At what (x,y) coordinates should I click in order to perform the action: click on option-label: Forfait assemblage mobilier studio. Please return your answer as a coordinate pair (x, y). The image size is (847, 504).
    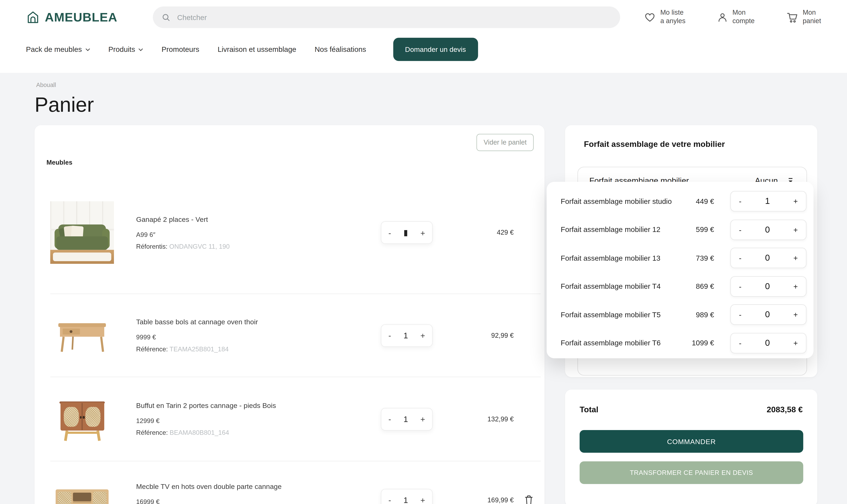
    Looking at the image, I should click on (618, 201).